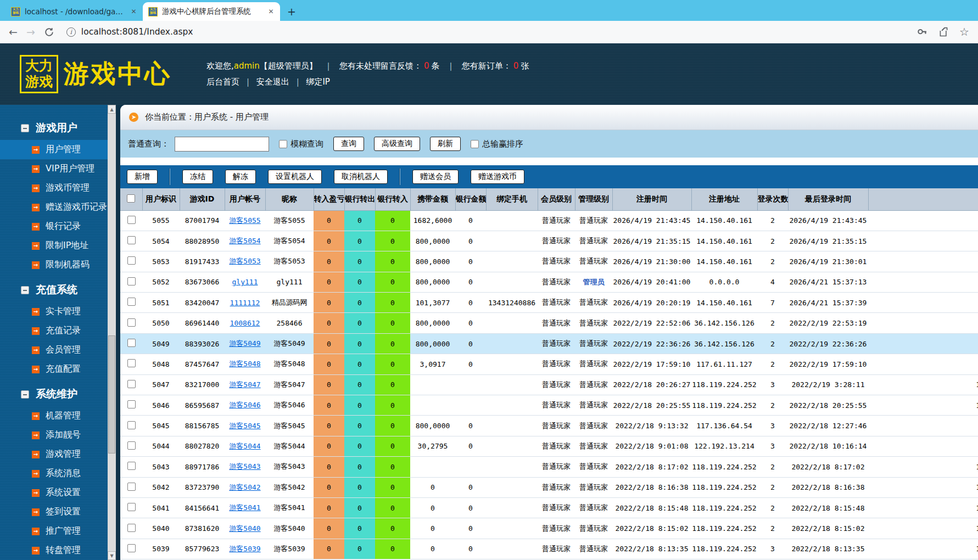  I want to click on sidebar-item-充值记录: →充值记录, so click(54, 331).